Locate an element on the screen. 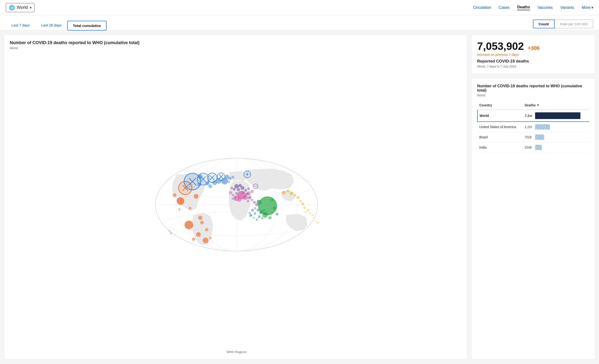  bar-usa is located at coordinates (543, 127).